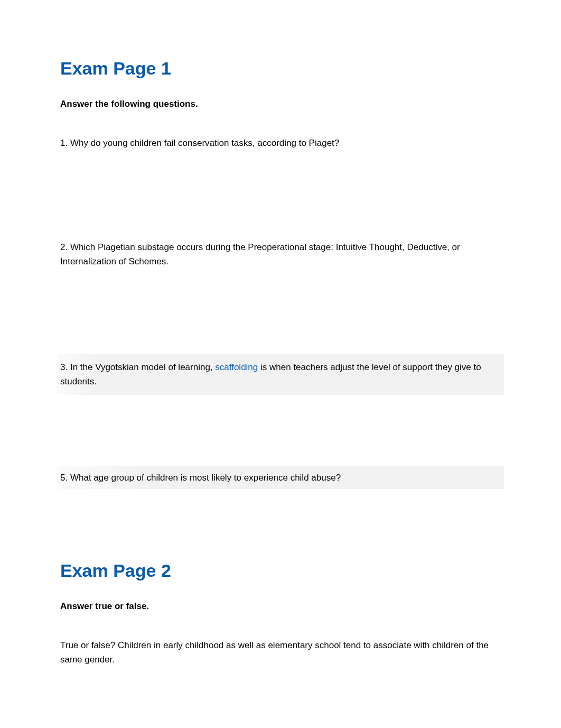 The height and width of the screenshot is (728, 561). What do you see at coordinates (280, 69) in the screenshot?
I see `page-1-title: Exam Page 1` at bounding box center [280, 69].